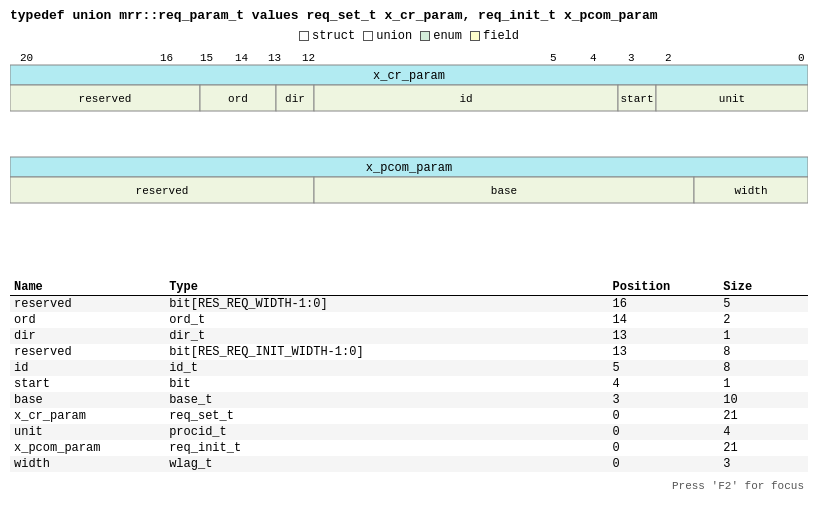  I want to click on enum-label: enum, so click(448, 36).